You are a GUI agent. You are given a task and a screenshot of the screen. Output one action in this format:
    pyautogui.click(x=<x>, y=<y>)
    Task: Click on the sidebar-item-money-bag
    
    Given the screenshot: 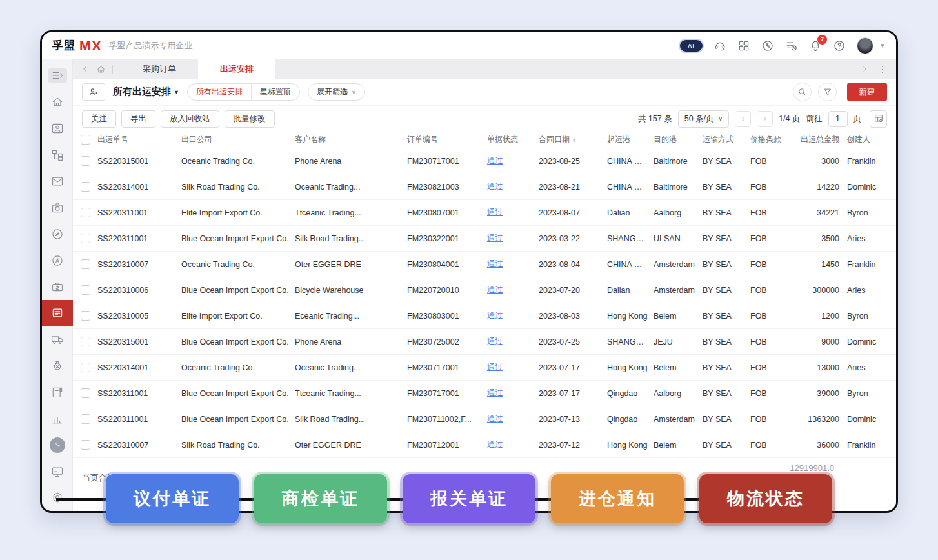 What is the action you would take?
    pyautogui.click(x=57, y=366)
    